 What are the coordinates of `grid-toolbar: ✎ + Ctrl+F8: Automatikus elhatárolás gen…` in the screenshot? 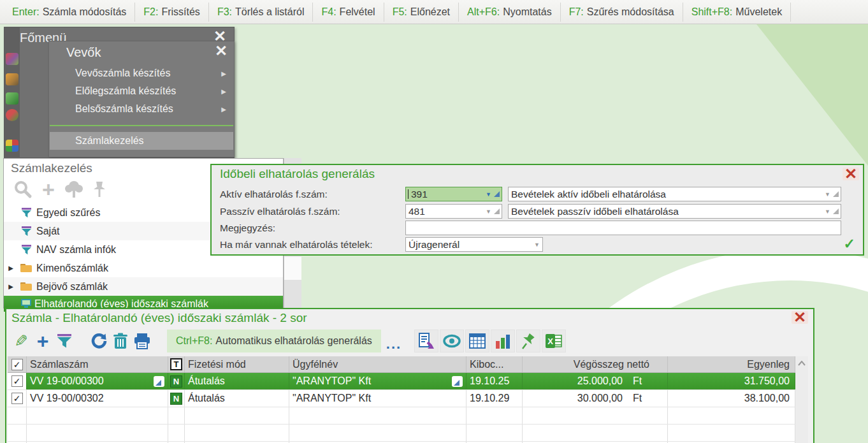 It's located at (409, 341).